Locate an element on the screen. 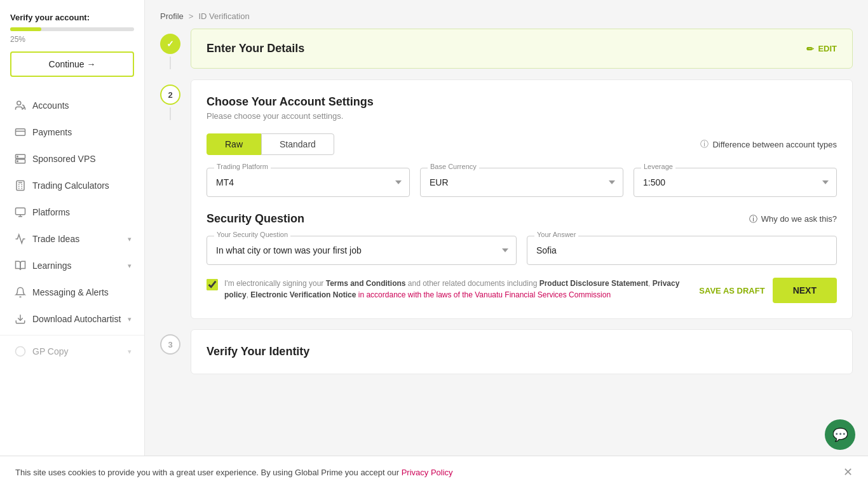 The width and height of the screenshot is (868, 488). breadcrumb-profile: Profile is located at coordinates (172, 17).